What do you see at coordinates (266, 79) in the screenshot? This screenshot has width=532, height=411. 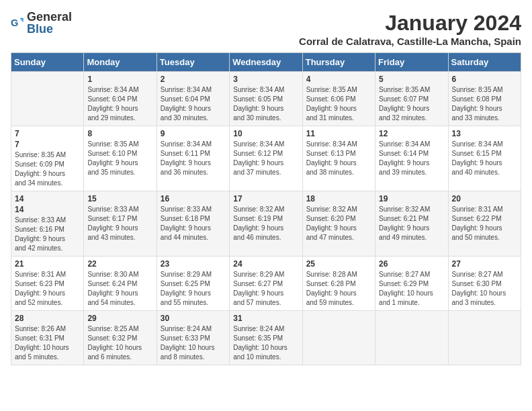 I see `day-number: 3` at bounding box center [266, 79].